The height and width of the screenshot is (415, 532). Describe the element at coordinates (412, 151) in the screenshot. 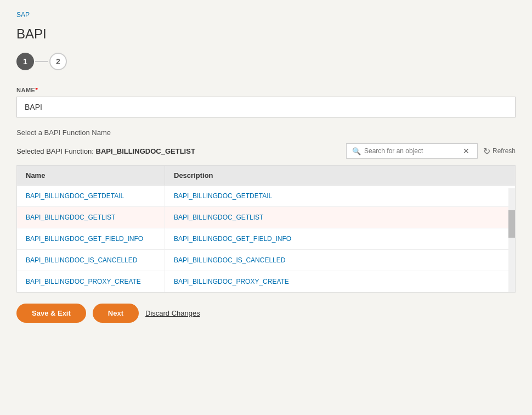

I see `search-input` at that location.